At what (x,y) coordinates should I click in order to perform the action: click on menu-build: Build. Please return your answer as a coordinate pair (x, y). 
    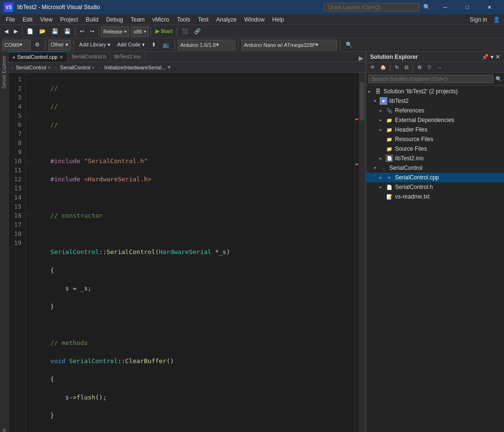
    Looking at the image, I should click on (92, 20).